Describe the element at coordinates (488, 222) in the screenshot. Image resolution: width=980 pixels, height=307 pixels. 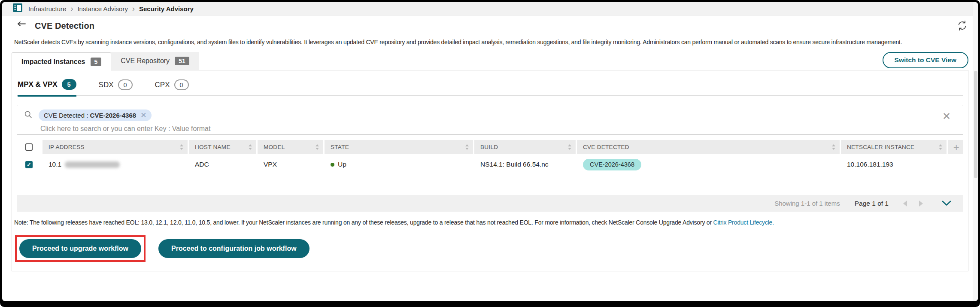
I see `eol-note: Note: The following releases have reache…` at that location.